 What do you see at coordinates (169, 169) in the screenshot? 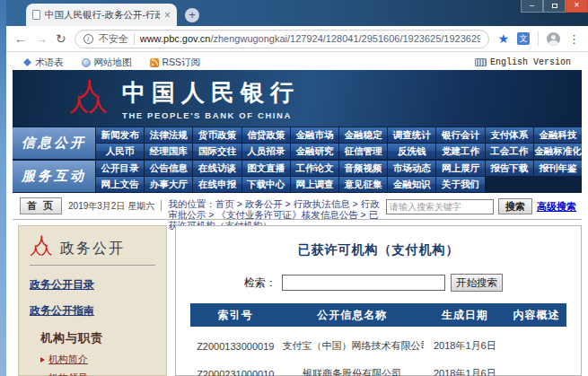
I see `nav-item: 公告信息` at bounding box center [169, 169].